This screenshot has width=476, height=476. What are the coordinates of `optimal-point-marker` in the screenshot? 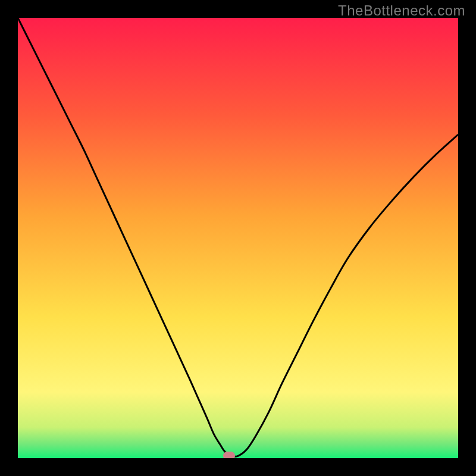 It's located at (229, 455).